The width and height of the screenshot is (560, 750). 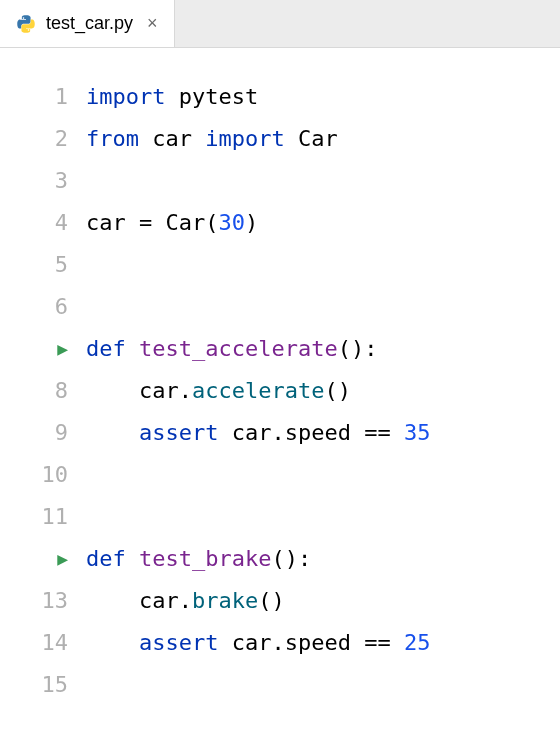 What do you see at coordinates (280, 223) in the screenshot?
I see `code-line: 4 car = Car(30)` at bounding box center [280, 223].